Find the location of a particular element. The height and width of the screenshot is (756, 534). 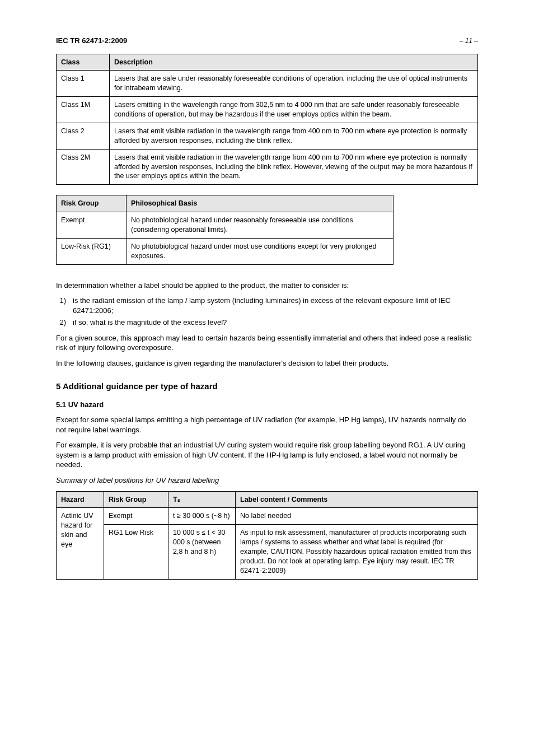

table-row: Class Description is located at coordinates (268, 62).